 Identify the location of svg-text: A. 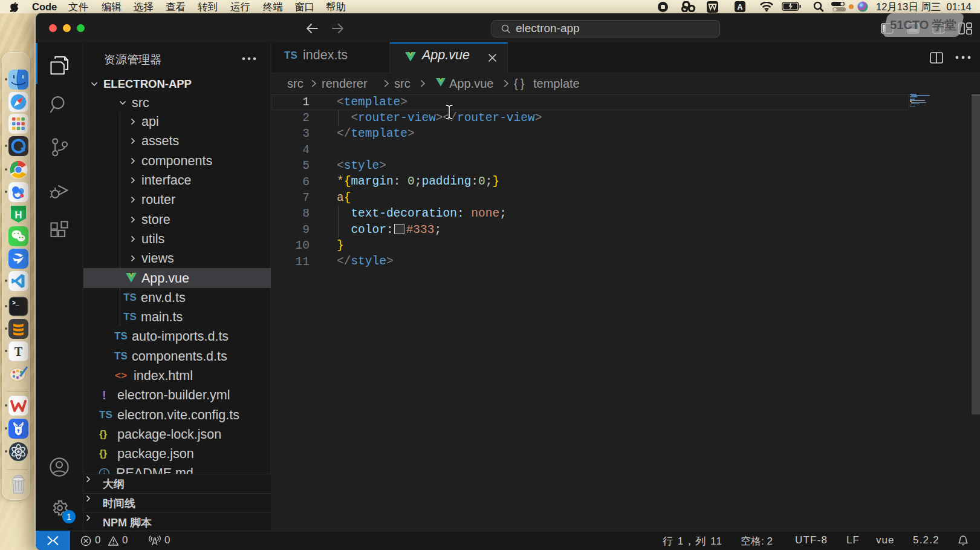
(740, 7).